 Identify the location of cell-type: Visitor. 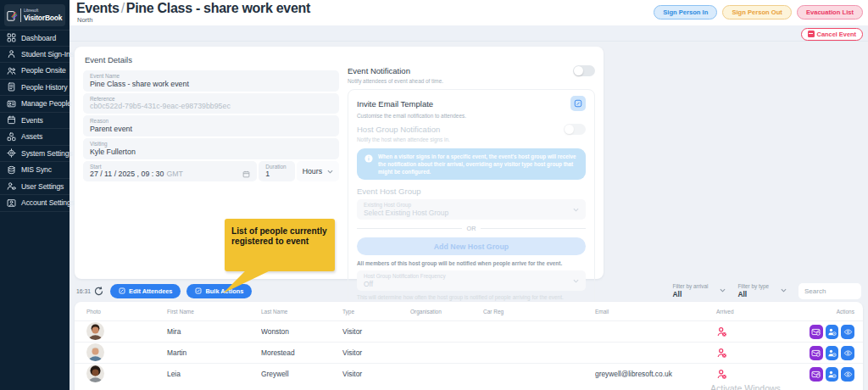
(376, 353).